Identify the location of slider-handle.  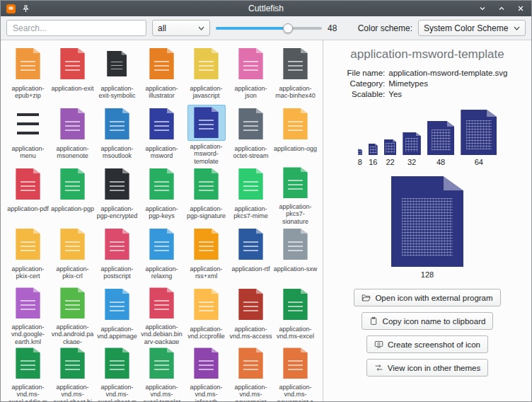
(288, 28).